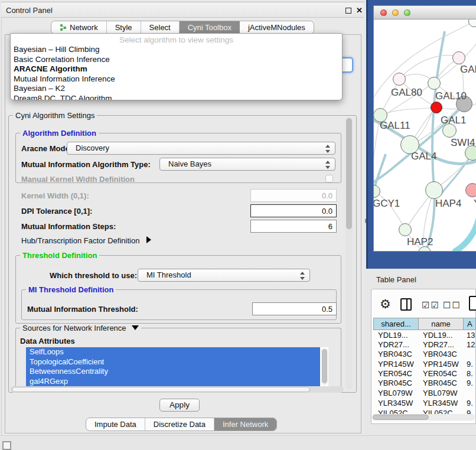 Image resolution: width=476 pixels, height=450 pixels. Describe the element at coordinates (176, 70) in the screenshot. I see `algorithm-option-selected: ARACNE Algorithm` at that location.